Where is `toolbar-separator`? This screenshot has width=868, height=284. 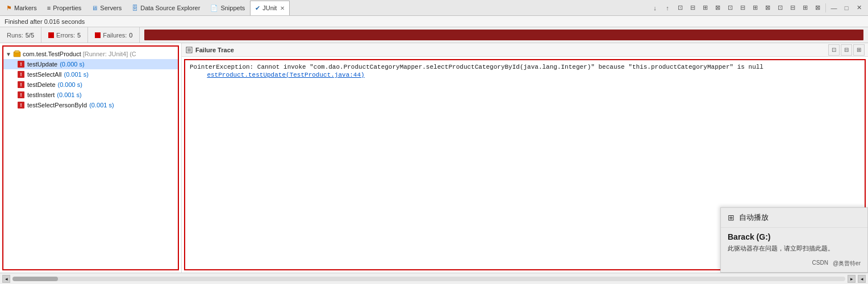 toolbar-separator is located at coordinates (826, 8).